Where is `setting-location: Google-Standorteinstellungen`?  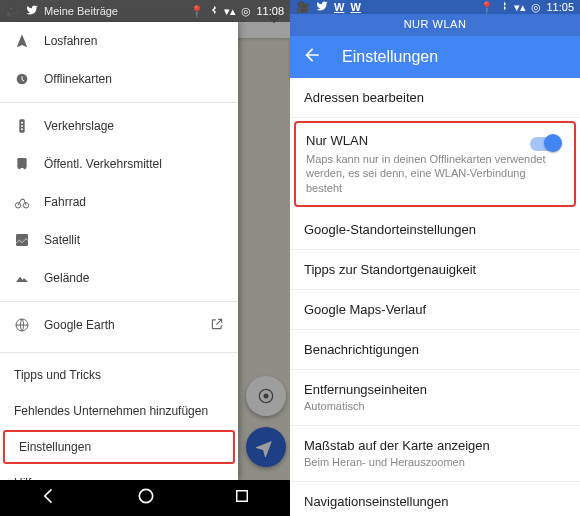
setting-location: Google-Standorteinstellungen is located at coordinates (435, 230).